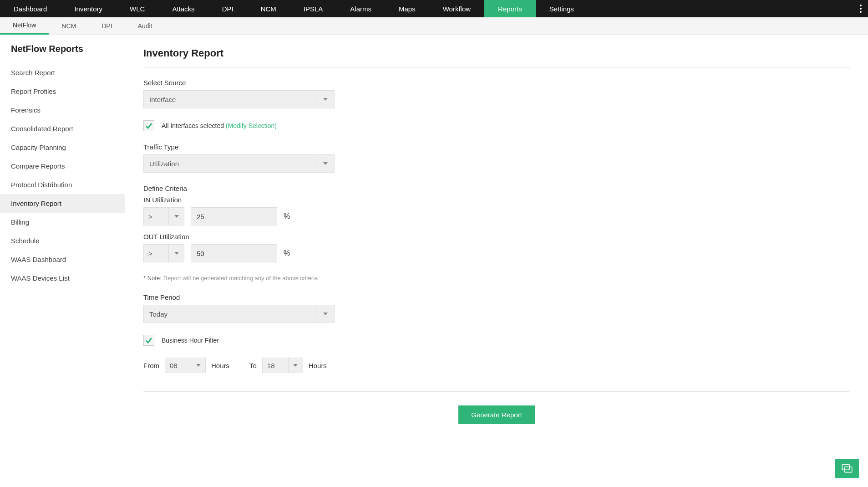 Image resolution: width=868 pixels, height=487 pixels. Describe the element at coordinates (230, 164) in the screenshot. I see `traffic-select-value: Utilization` at that location.